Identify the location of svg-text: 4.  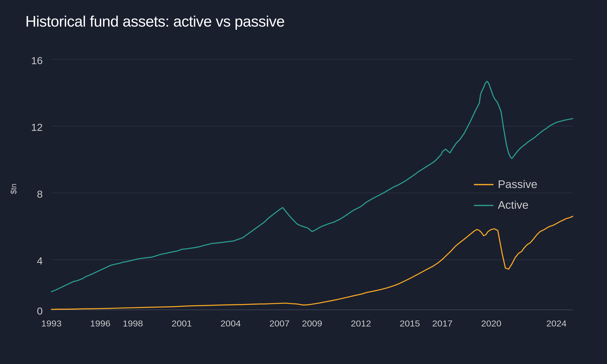
(40, 261).